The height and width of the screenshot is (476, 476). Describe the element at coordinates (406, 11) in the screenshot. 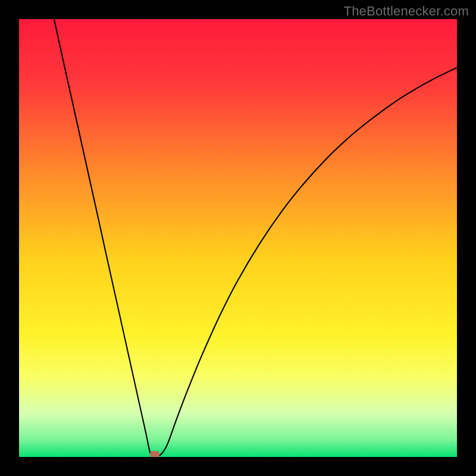

I see `watermark-text: TheBottlenecker.com` at that location.